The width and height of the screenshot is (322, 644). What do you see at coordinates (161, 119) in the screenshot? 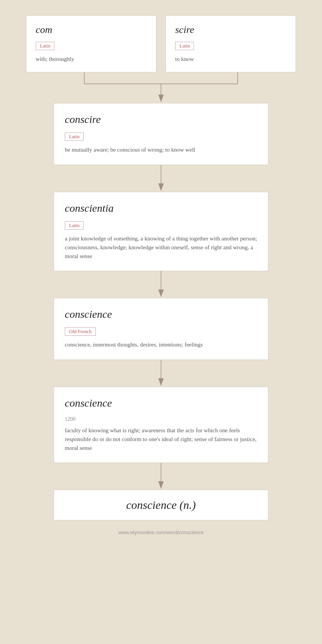
I see `word-conscire: conscire` at bounding box center [161, 119].